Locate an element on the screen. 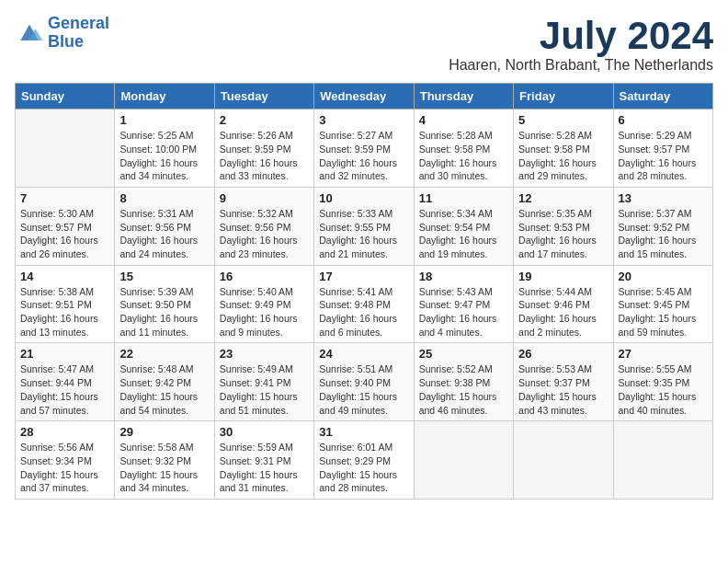  header-thursday: Thursday is located at coordinates (463, 97).